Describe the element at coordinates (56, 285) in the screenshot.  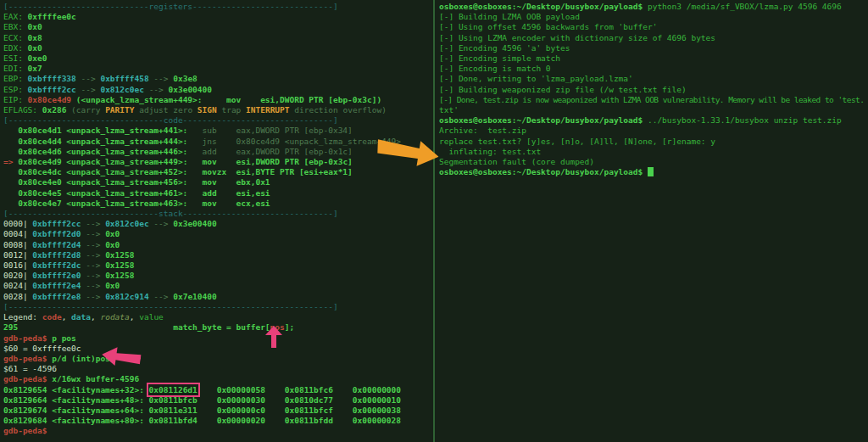
I see `terminal-text-segment: 0xbffff2e4` at that location.